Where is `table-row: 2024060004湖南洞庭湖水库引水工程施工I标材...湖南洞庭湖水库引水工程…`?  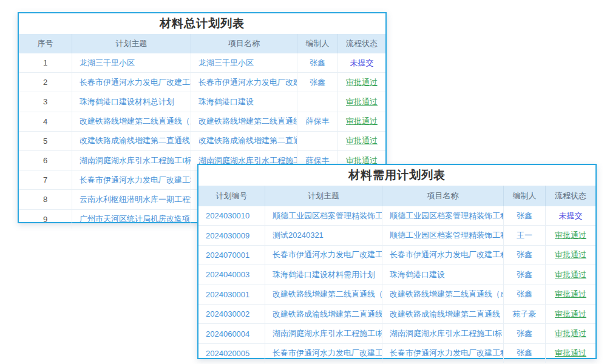 table-row: 2024060004湖南洞庭湖水库引水工程施工I标材...湖南洞庭湖水库引水工程… is located at coordinates (397, 333).